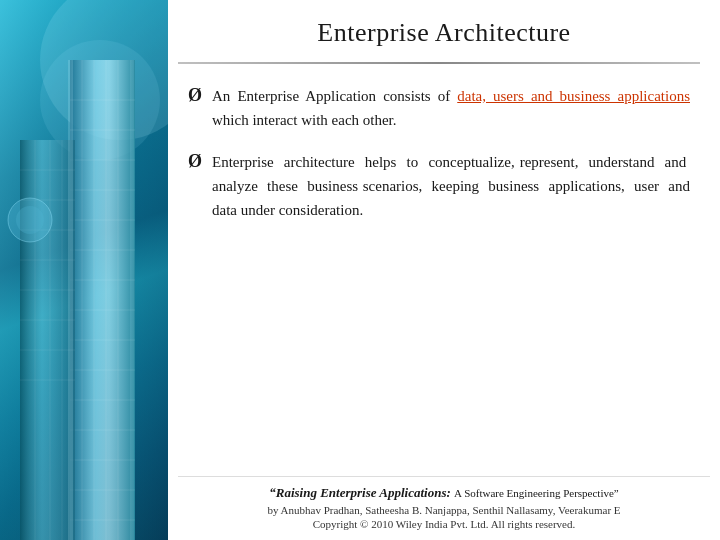 The height and width of the screenshot is (540, 720). I want to click on title-area: Enterprise Architecture, so click(444, 31).